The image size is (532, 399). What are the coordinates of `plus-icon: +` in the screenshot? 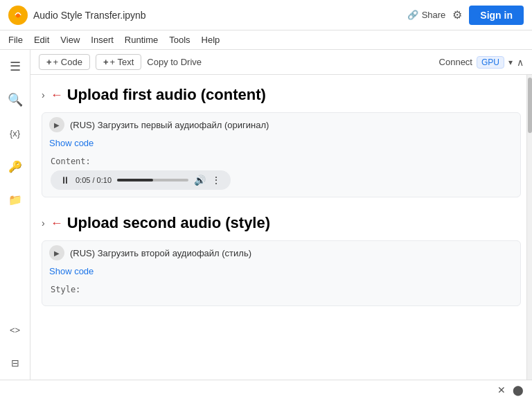 It's located at (49, 62).